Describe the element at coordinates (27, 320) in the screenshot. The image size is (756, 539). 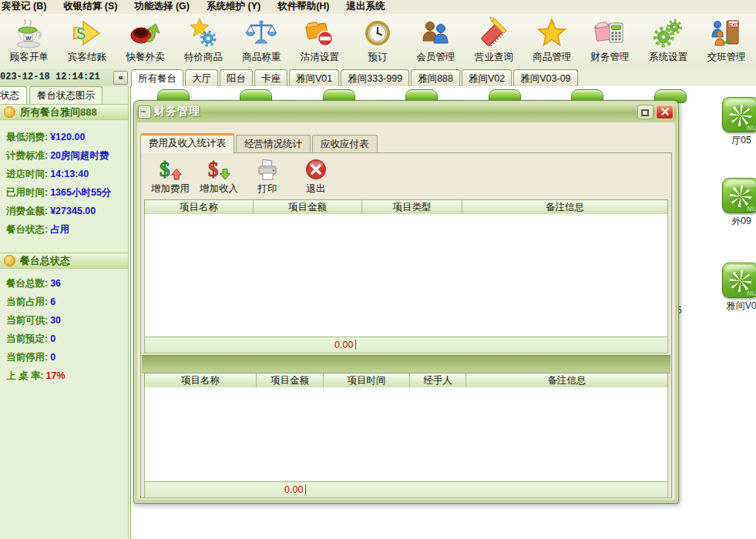
I see `row-label: 当前可供:` at that location.